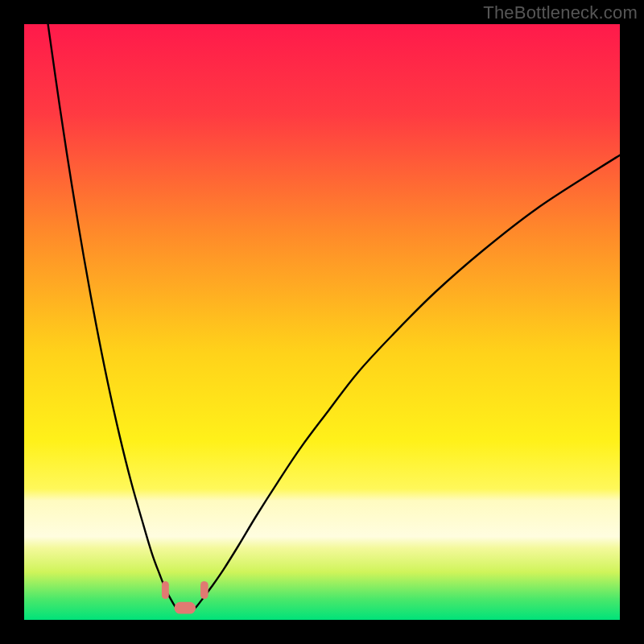  What do you see at coordinates (204, 590) in the screenshot?
I see `right-marker` at bounding box center [204, 590].